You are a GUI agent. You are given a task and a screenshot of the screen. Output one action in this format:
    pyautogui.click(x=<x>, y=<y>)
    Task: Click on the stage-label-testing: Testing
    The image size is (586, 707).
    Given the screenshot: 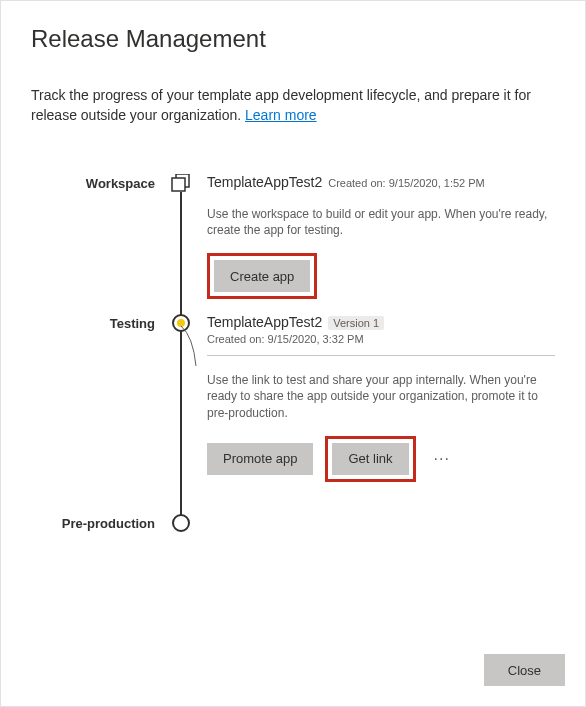 What is the action you would take?
    pyautogui.click(x=132, y=324)
    